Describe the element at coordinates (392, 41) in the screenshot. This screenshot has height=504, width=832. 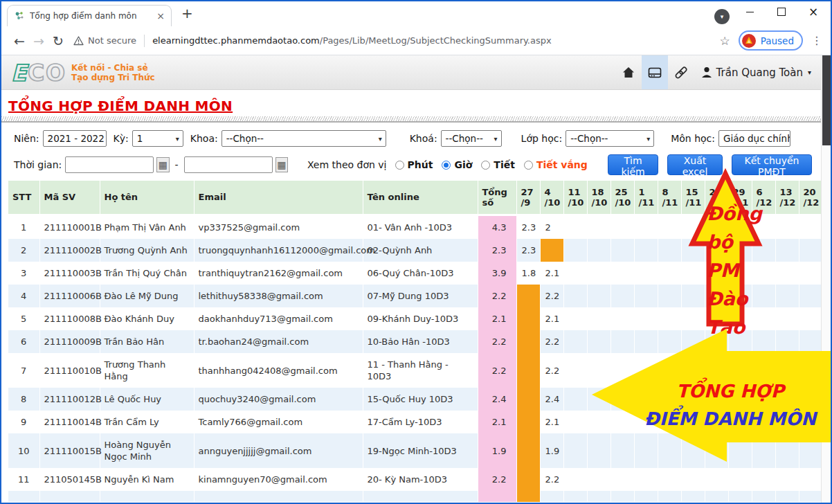
I see `address-bar: Not secure elearningdttec.phanmemdaotao.…` at that location.